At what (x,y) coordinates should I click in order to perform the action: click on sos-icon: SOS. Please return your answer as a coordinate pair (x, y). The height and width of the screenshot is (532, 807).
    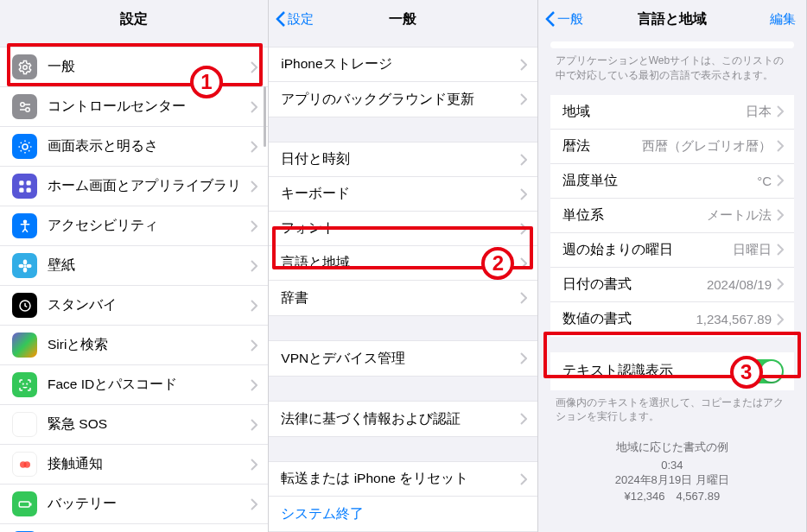
    Looking at the image, I should click on (24, 425).